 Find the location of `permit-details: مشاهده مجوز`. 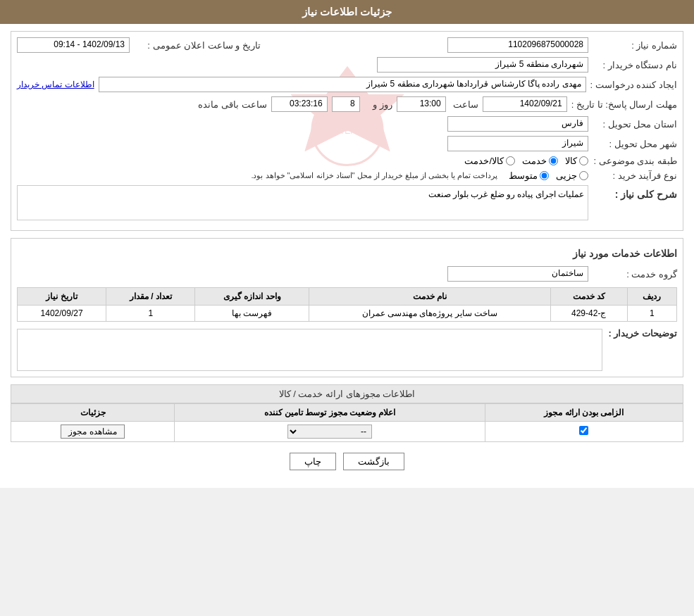

permit-details: مشاهده مجوز is located at coordinates (93, 432).